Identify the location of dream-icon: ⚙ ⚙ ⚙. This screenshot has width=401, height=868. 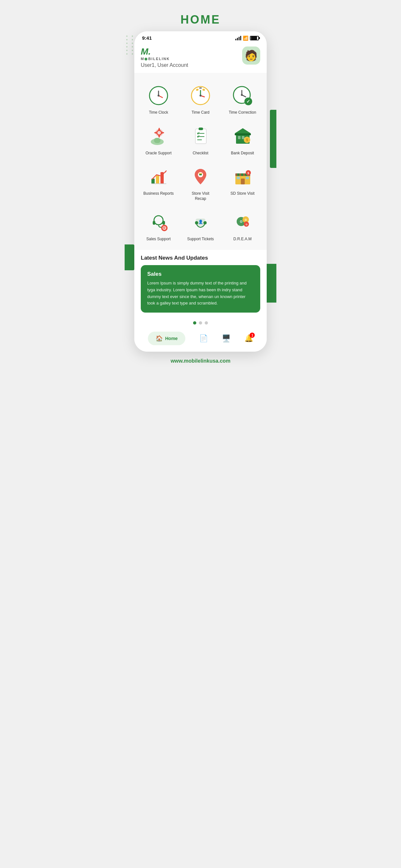
(243, 222).